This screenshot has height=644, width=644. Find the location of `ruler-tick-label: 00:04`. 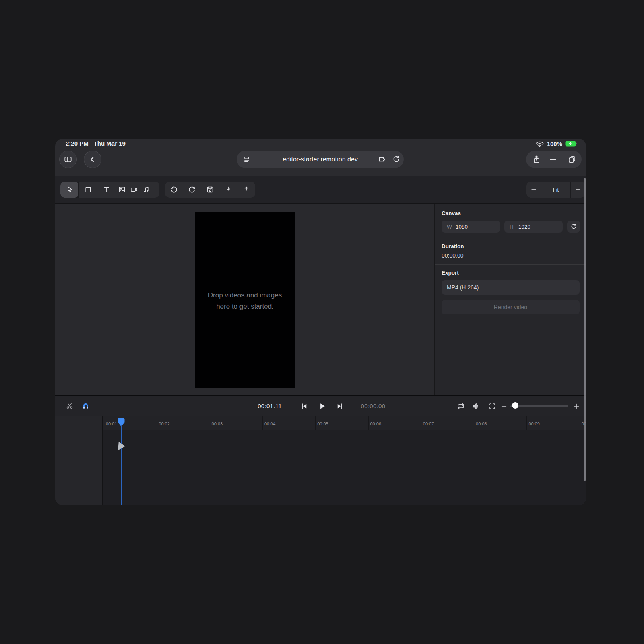

ruler-tick-label: 00:04 is located at coordinates (270, 424).